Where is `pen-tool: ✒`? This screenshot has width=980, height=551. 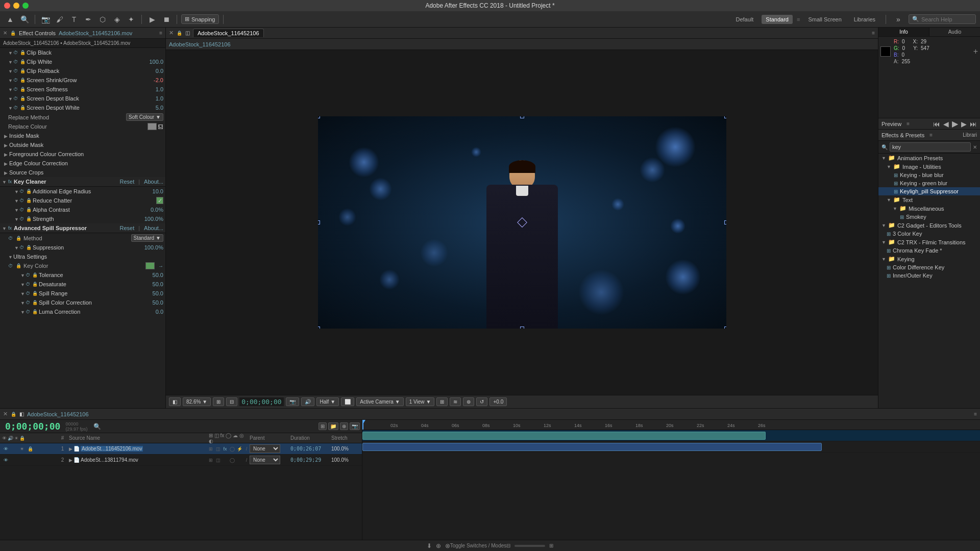
pen-tool: ✒ is located at coordinates (88, 19).